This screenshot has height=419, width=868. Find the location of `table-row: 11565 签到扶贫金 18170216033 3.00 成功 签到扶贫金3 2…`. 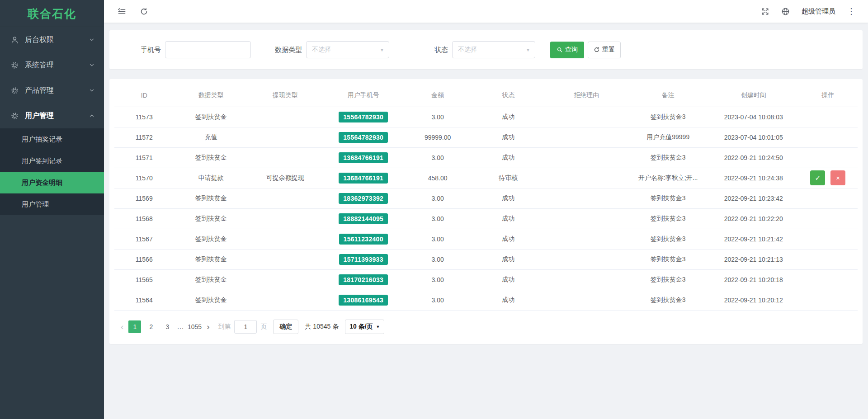

table-row: 11565 签到扶贫金 18170216033 3.00 成功 签到扶贫金3 2… is located at coordinates (486, 279).